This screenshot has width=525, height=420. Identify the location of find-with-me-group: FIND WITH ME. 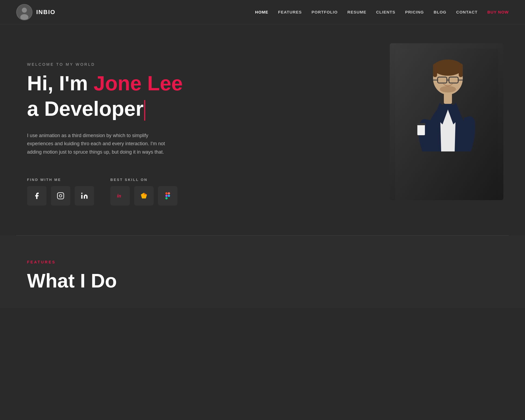
(61, 191).